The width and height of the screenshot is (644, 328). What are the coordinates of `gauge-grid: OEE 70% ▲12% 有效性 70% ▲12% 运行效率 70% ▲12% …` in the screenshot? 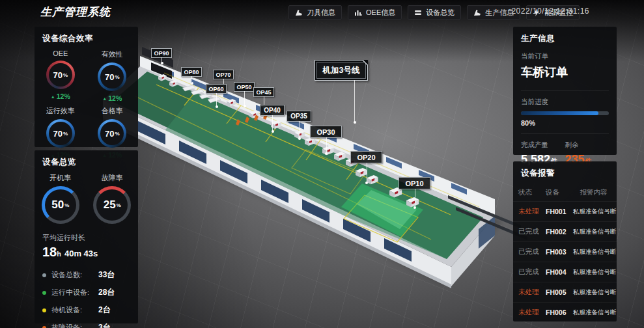 It's located at (86, 102).